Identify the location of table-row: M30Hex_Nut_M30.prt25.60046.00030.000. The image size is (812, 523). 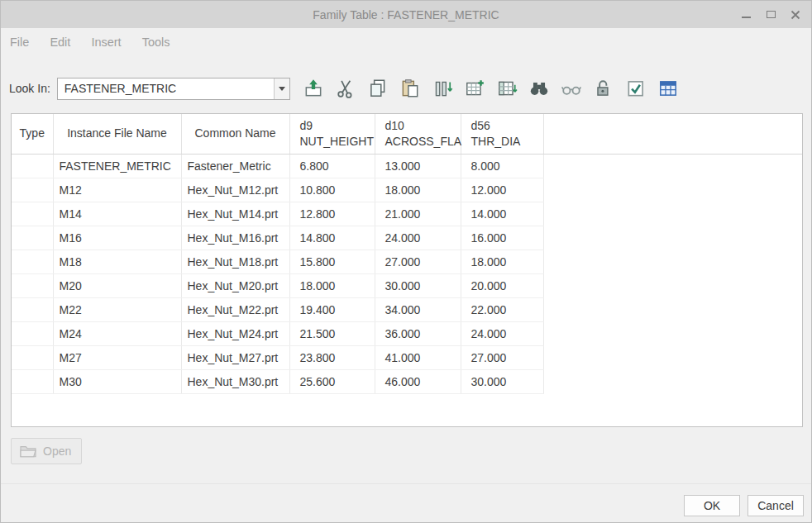
(407, 382).